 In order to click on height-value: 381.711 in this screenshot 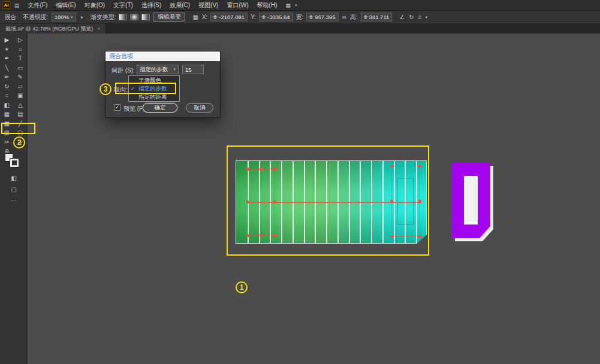, I will do `click(379, 17)`.